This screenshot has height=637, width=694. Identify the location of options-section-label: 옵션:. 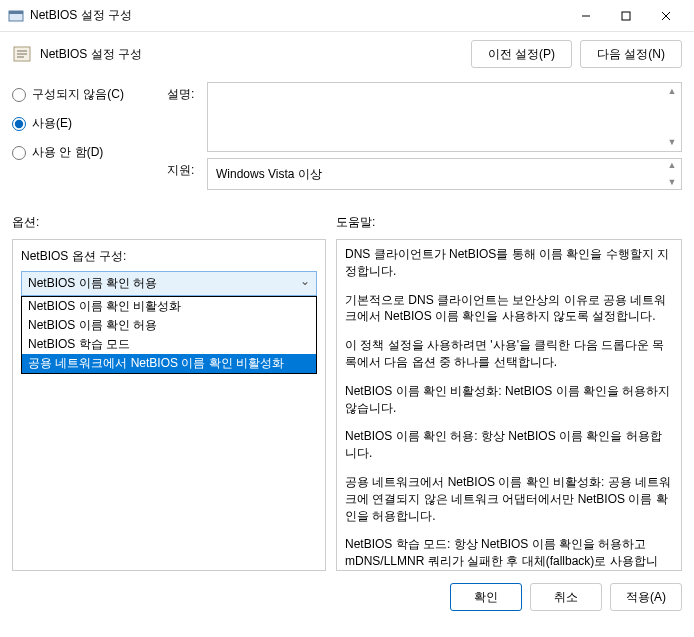
(174, 222).